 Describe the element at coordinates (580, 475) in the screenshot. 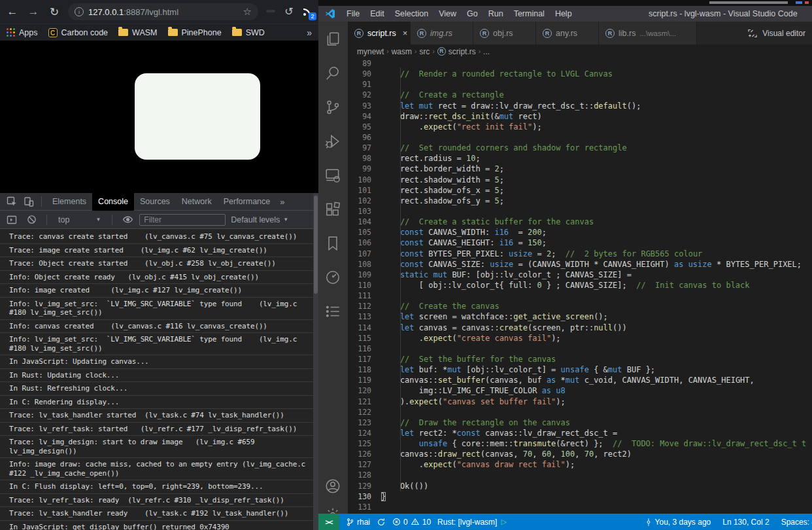

I see `code-line: 128` at that location.